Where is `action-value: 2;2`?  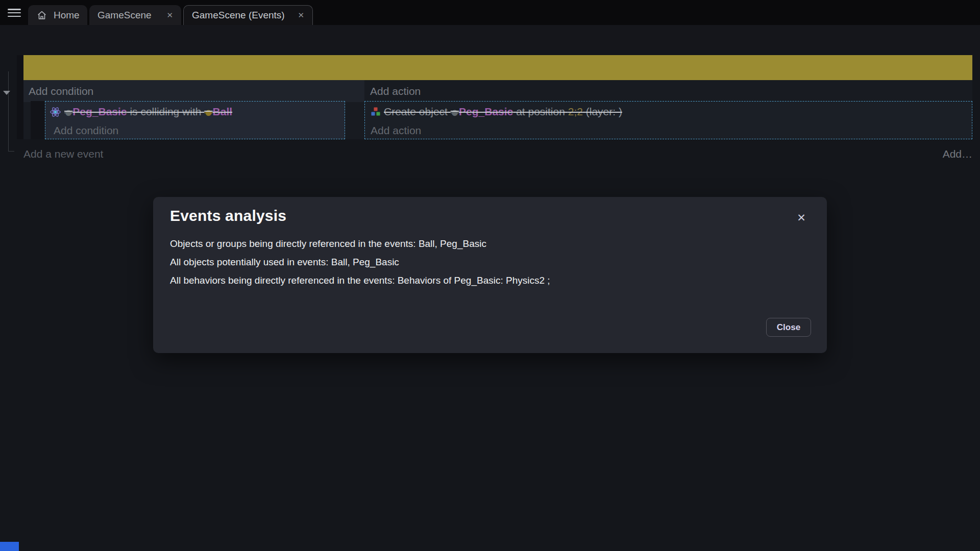 action-value: 2;2 is located at coordinates (576, 111).